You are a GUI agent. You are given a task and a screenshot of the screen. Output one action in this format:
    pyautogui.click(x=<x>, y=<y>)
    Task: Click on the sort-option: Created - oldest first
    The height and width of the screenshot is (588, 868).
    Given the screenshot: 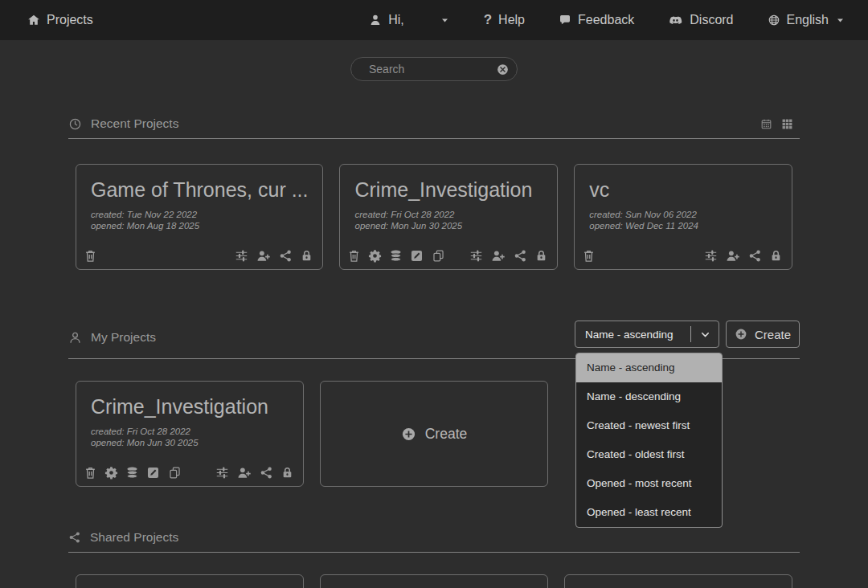 What is the action you would take?
    pyautogui.click(x=649, y=455)
    